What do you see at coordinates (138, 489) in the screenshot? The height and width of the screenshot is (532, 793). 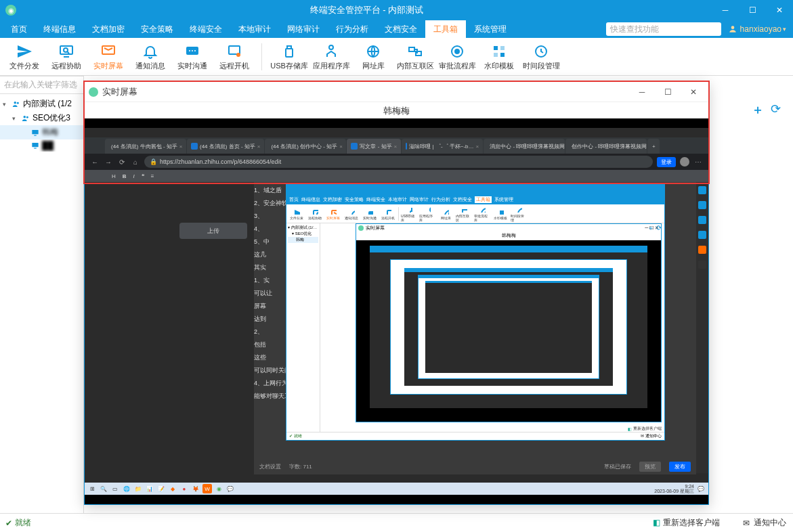 I see `explorer-icon: 📁` at bounding box center [138, 489].